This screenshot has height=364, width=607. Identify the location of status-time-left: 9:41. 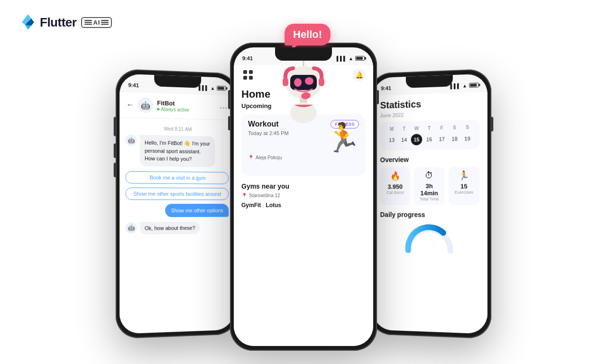
(133, 85).